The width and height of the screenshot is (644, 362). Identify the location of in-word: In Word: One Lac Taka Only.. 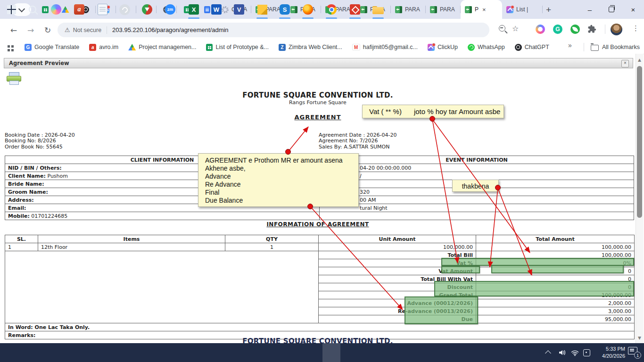
(320, 327).